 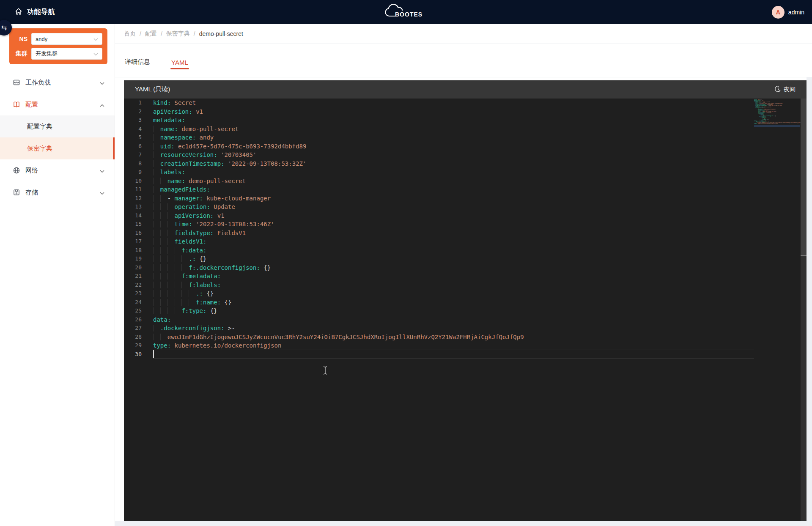 I want to click on code-line: 30, so click(x=439, y=354).